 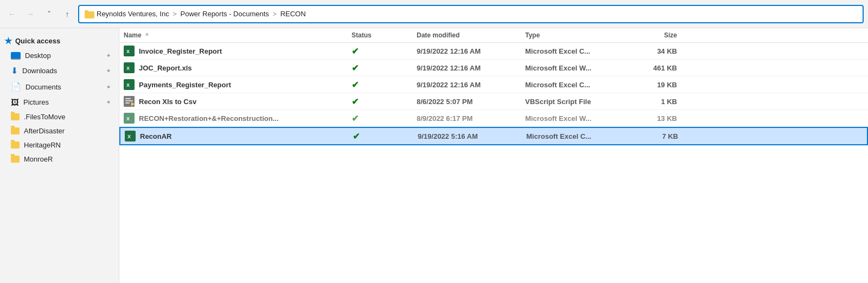 I want to click on col-header-type: Type, so click(x=579, y=35).